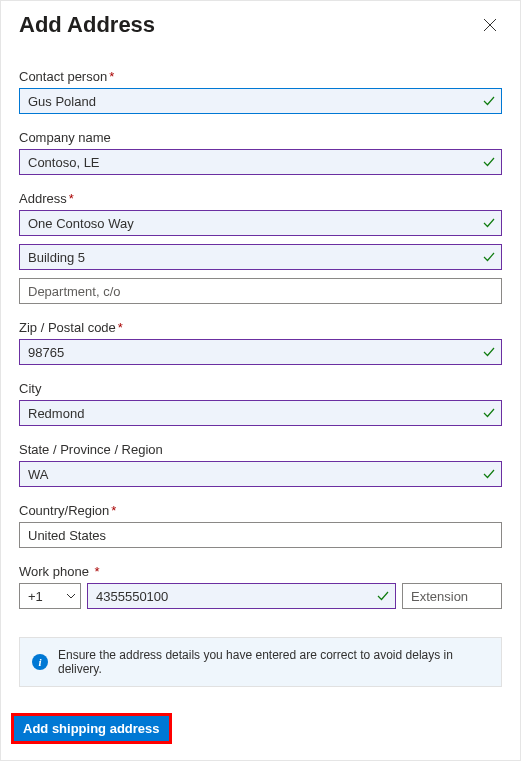 The width and height of the screenshot is (521, 761). I want to click on label-address: Address*, so click(260, 198).